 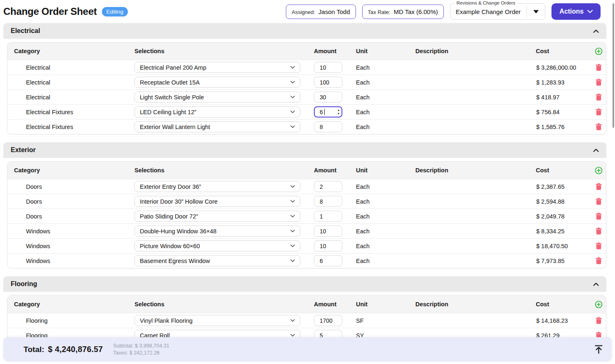 What do you see at coordinates (339, 112) in the screenshot?
I see `number-spinner: ▲▼` at bounding box center [339, 112].